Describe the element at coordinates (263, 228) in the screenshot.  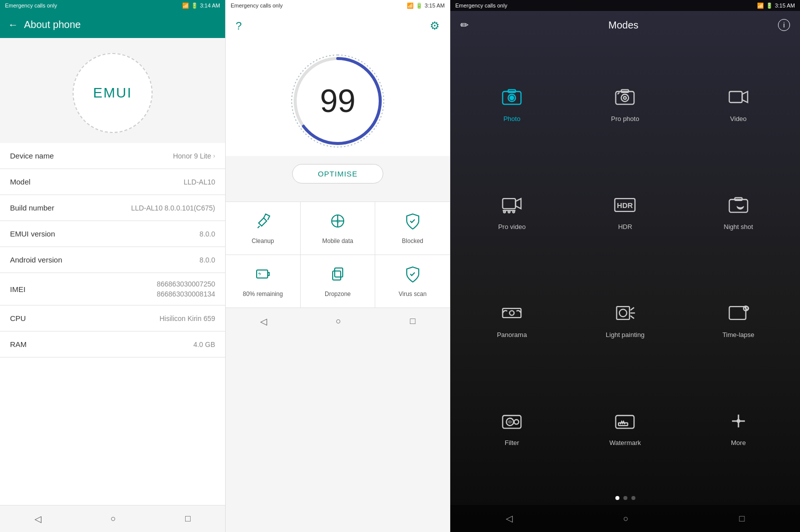
I see `shortcut-cleanup: Cleanup` at that location.